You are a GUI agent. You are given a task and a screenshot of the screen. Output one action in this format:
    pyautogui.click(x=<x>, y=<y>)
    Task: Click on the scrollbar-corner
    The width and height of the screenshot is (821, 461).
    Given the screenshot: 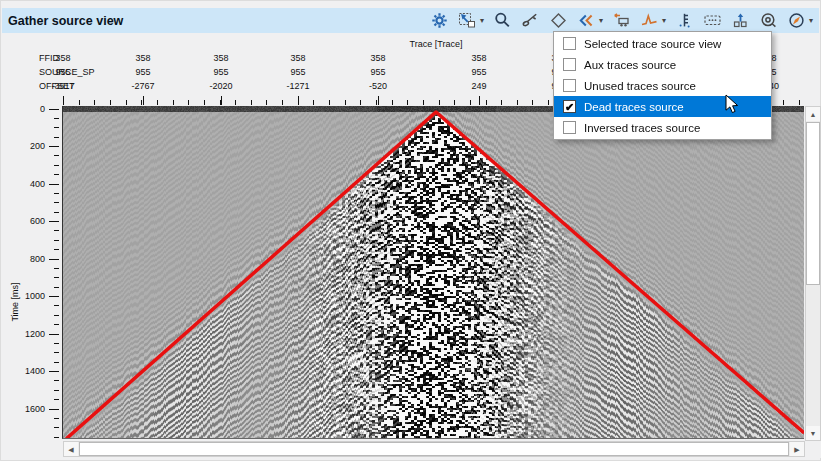 What is the action you would take?
    pyautogui.click(x=813, y=450)
    